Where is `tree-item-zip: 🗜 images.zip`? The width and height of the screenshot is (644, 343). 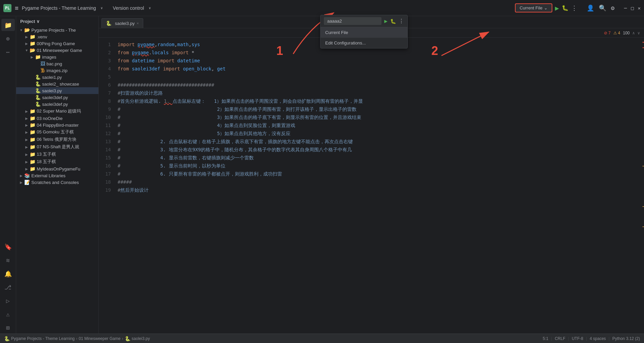 tree-item-zip: 🗜 images.zip is located at coordinates (57, 70).